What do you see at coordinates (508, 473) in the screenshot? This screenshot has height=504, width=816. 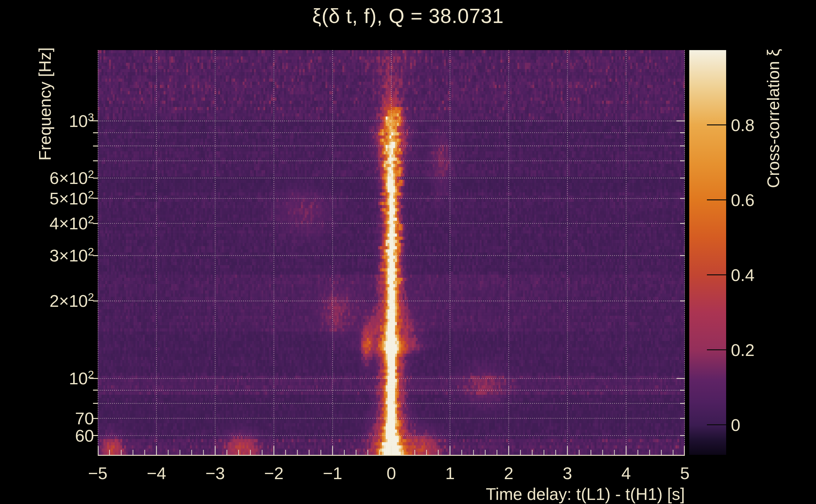 I see `x-tick-label: 2` at bounding box center [508, 473].